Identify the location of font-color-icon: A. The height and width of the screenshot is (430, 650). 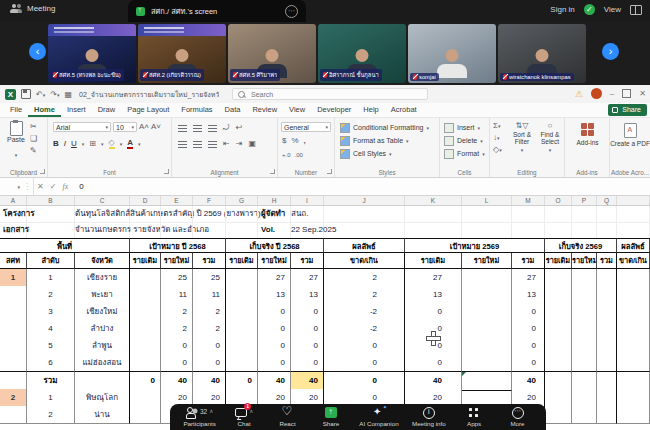
(130, 144).